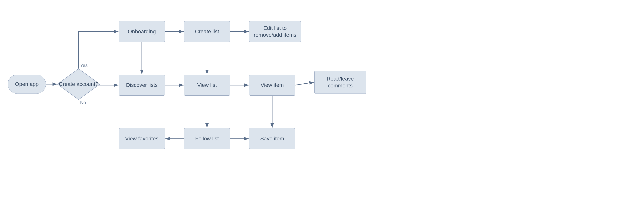  I want to click on view-item-label: View item, so click(272, 85).